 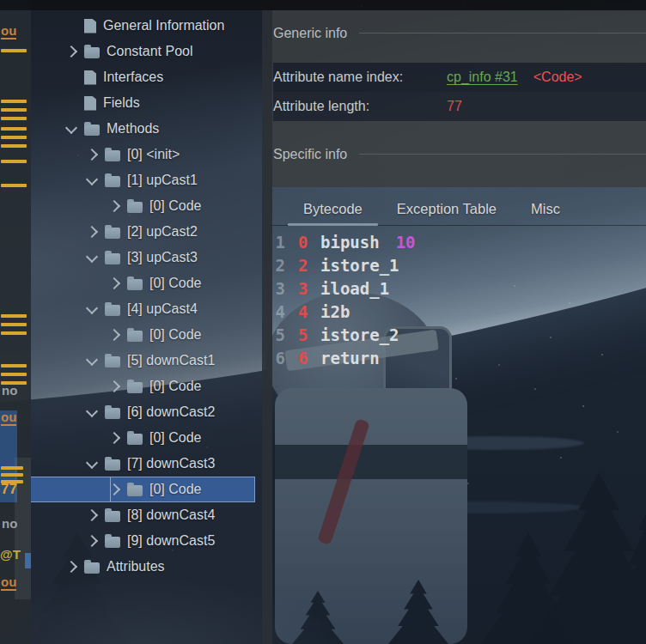 I want to click on tab-misc: Misc, so click(x=545, y=210).